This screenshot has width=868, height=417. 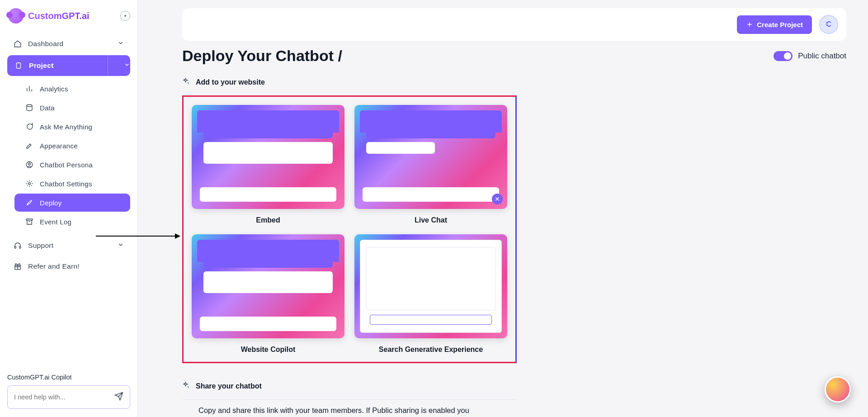 I want to click on sidebar-item-refer: Refer and Earn!, so click(x=69, y=266).